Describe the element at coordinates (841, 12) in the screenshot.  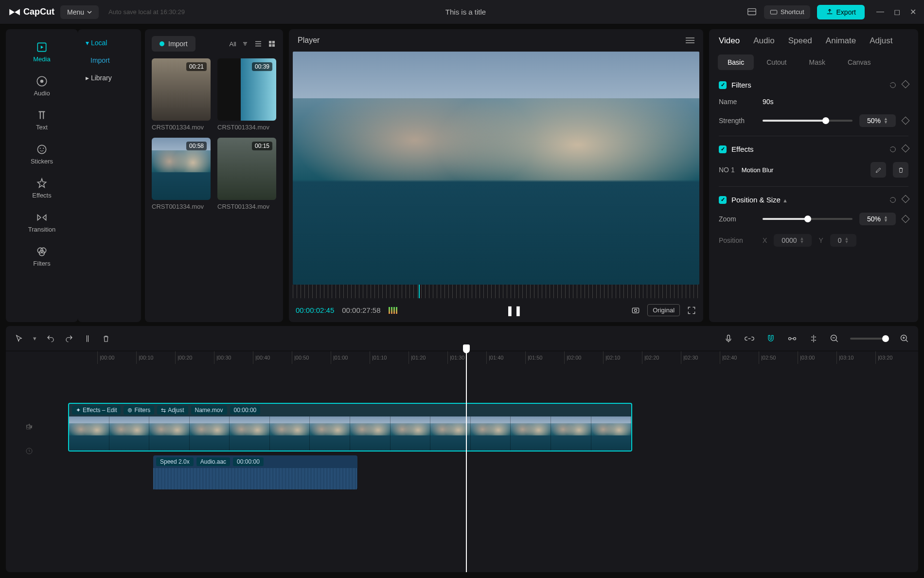
I see `export-button: Export` at that location.